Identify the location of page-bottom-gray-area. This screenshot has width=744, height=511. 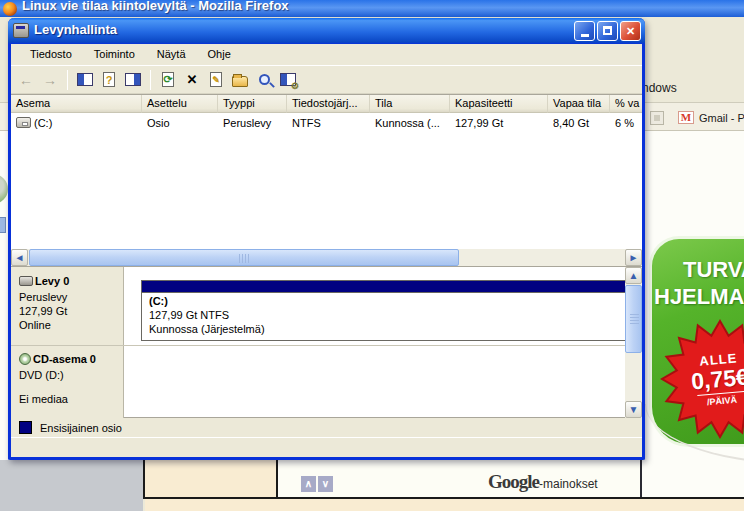
(72, 486).